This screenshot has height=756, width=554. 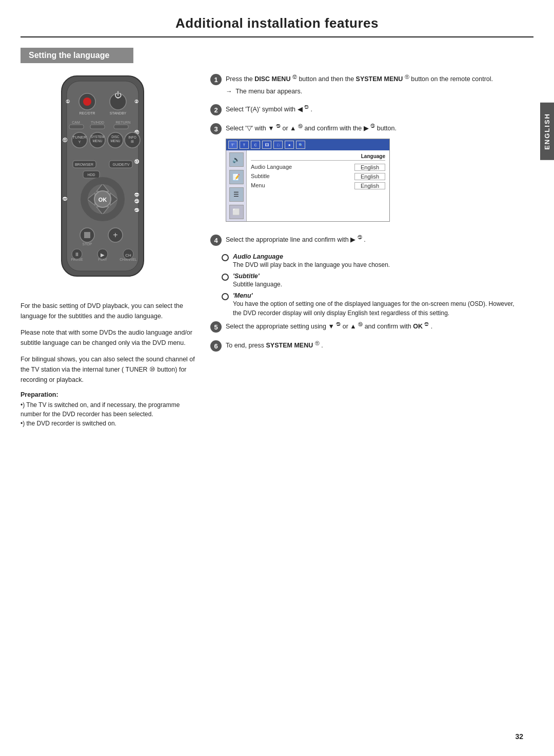 I want to click on screen-sidebar-icon-2: 📝, so click(x=236, y=177).